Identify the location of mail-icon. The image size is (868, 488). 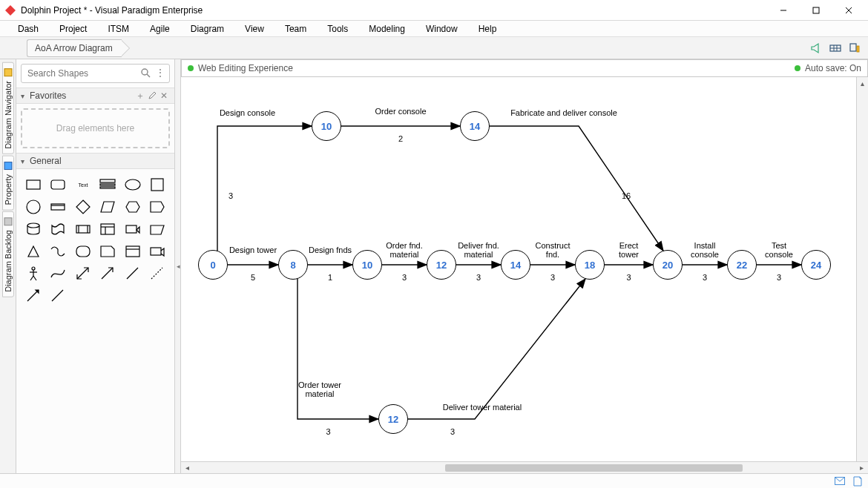
(840, 481).